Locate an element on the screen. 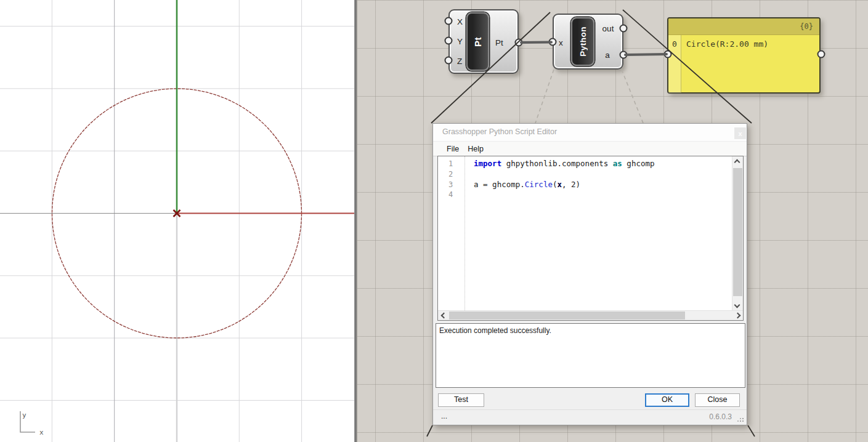 This screenshot has width=868, height=442. pt-component-name: Pt is located at coordinates (478, 42).